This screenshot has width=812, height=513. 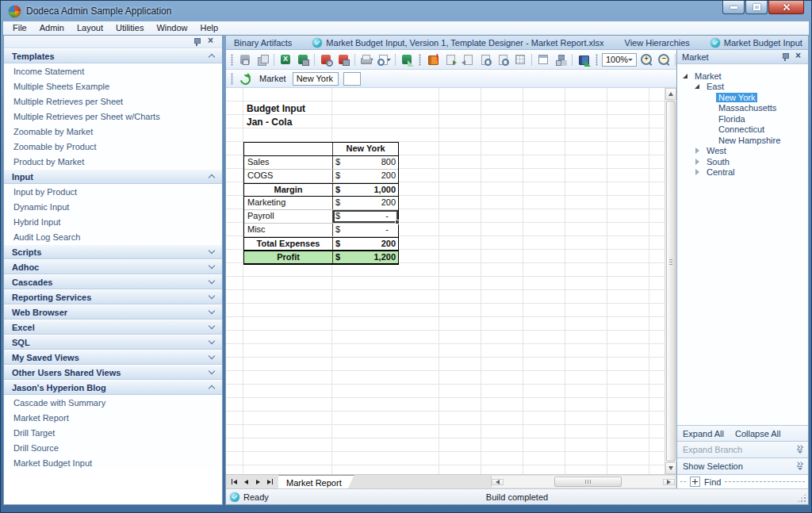 I want to click on header-empty-cell, so click(x=289, y=149).